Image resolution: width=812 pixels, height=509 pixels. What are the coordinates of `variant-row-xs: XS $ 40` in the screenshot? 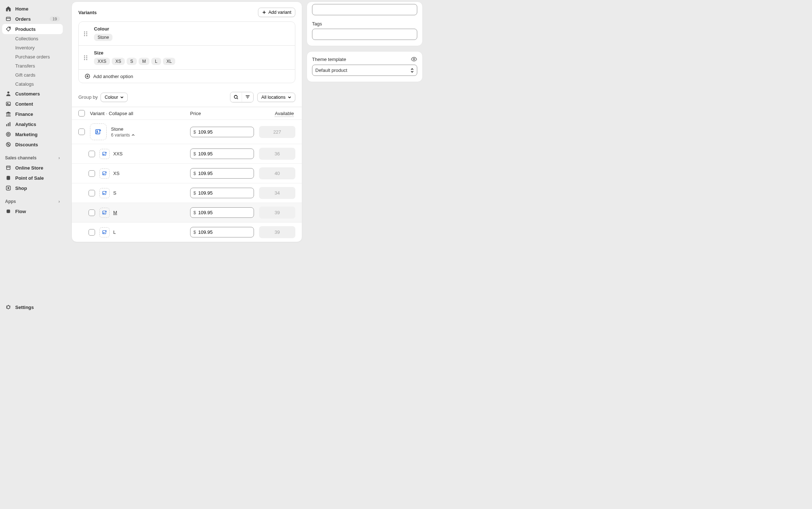 It's located at (187, 173).